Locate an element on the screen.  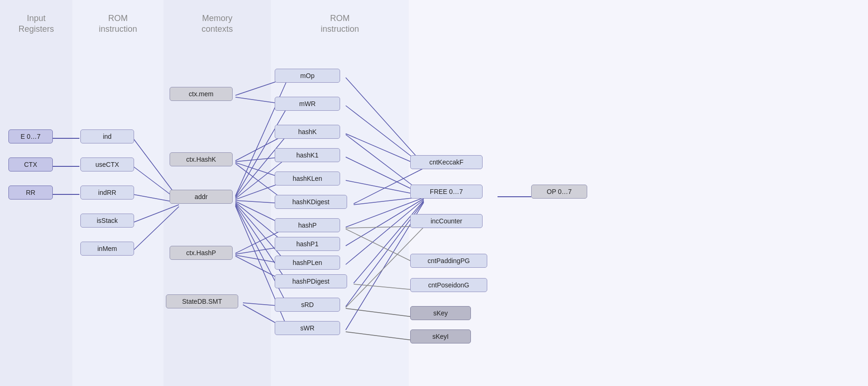
header-rom1: ROMinstruction is located at coordinates (118, 21).